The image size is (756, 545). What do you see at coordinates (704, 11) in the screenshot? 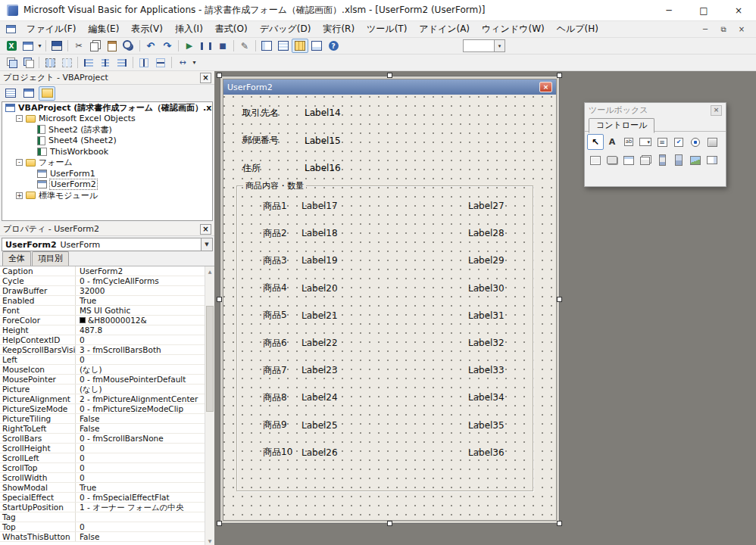
I see `maximize-button: □` at bounding box center [704, 11].